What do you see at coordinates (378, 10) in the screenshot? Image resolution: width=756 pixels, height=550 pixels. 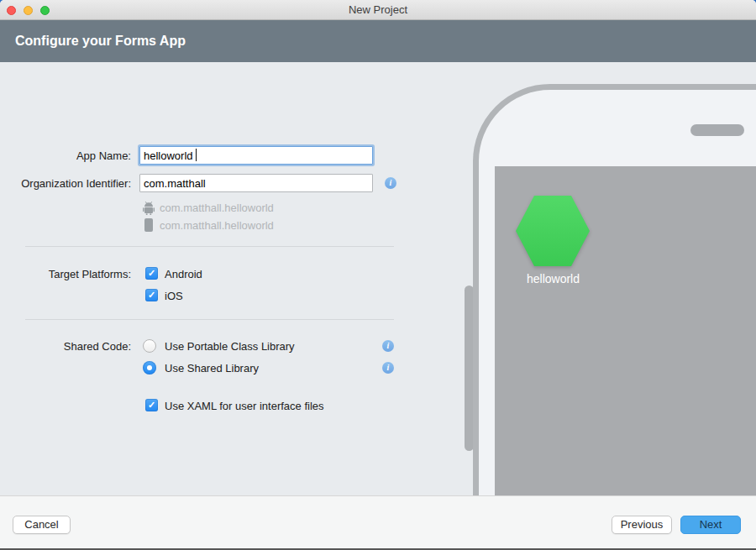 I see `window-title: New Project` at bounding box center [378, 10].